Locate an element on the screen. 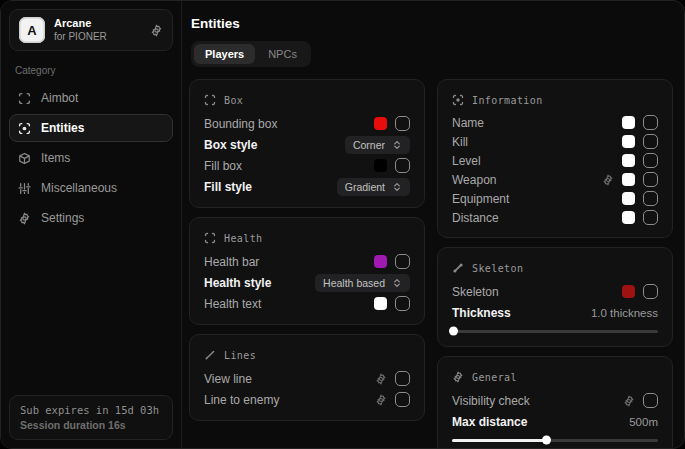 Image resolution: width=685 pixels, height=449 pixels. row-label: Thickness is located at coordinates (518, 313).